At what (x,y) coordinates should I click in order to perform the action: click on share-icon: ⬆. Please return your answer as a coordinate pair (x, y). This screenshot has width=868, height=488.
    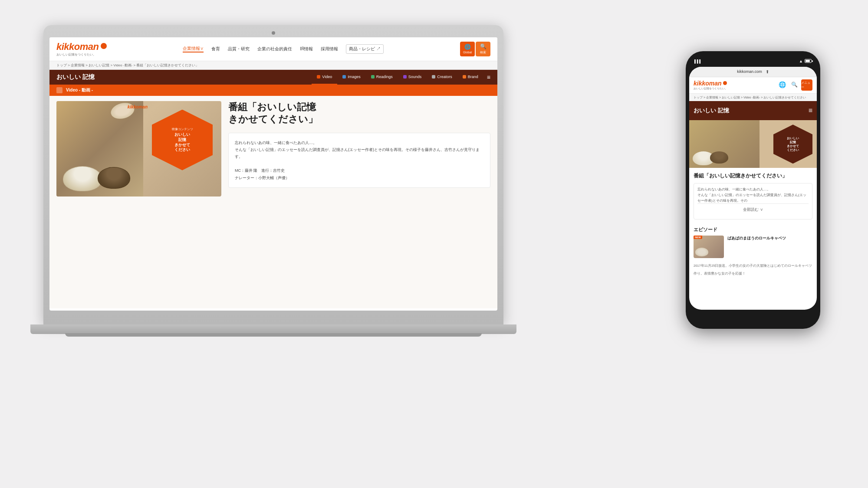
    Looking at the image, I should click on (767, 72).